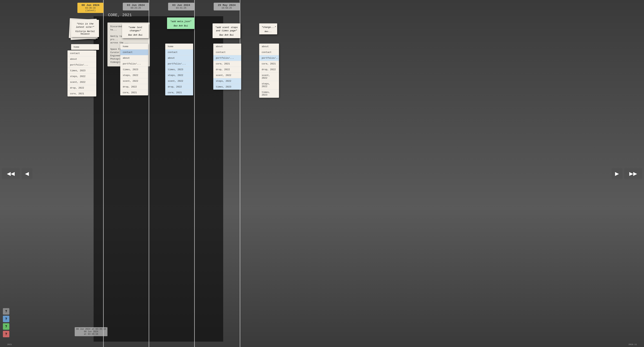 Image resolution: width=644 pixels, height=347 pixels. I want to click on nav-about-1: about, so click(82, 59).